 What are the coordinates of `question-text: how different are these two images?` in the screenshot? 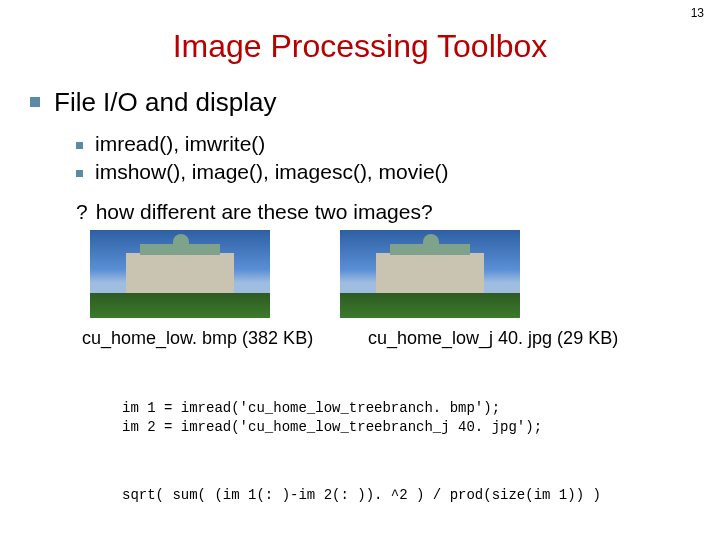 It's located at (264, 212).